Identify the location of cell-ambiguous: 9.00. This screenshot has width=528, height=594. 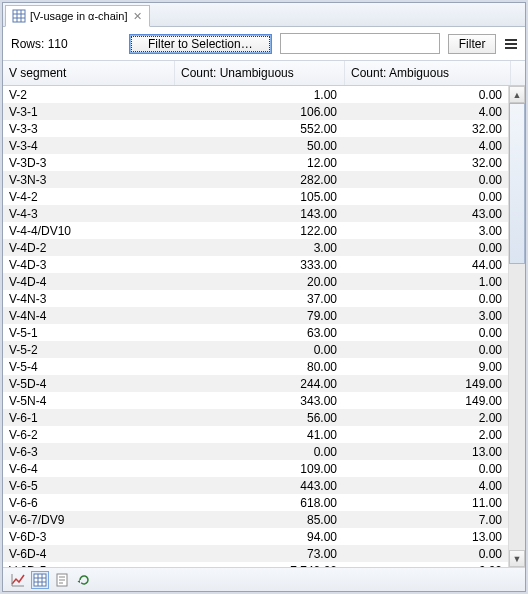
(426, 367).